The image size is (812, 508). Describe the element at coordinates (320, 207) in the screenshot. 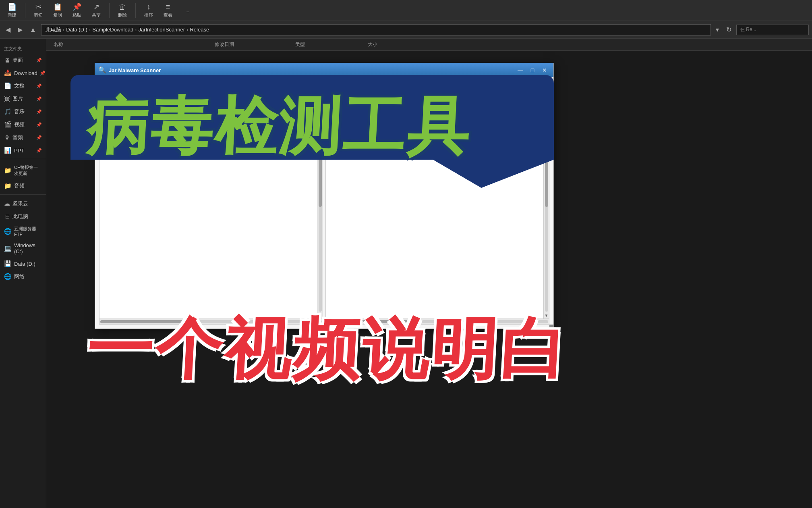

I see `left-panel-scrollbar-v: ▲ ▼` at that location.